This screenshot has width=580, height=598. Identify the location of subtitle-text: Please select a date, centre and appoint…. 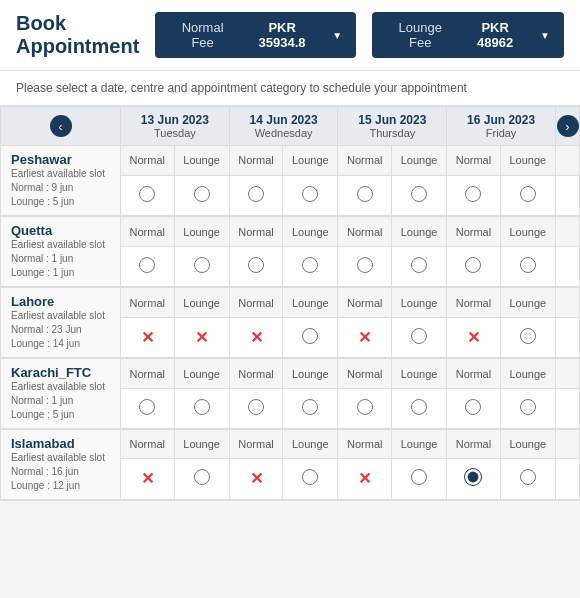
(290, 88).